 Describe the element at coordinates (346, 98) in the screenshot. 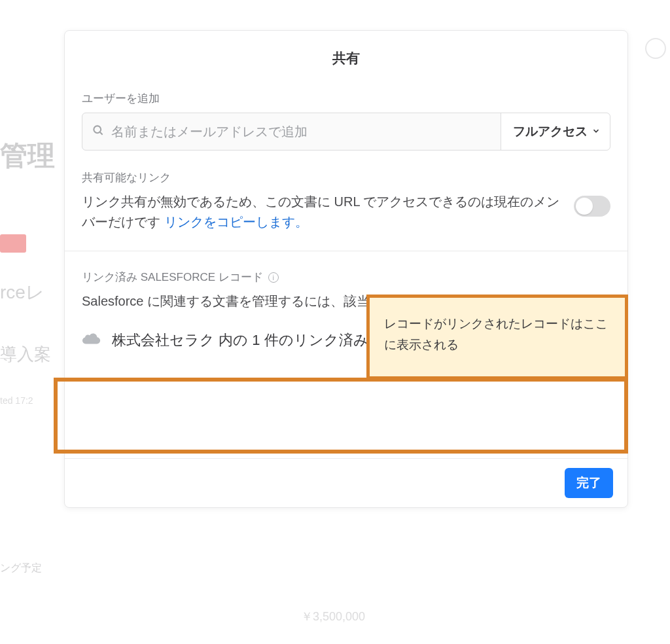

I see `add-user-label: ユーザーを追加` at that location.